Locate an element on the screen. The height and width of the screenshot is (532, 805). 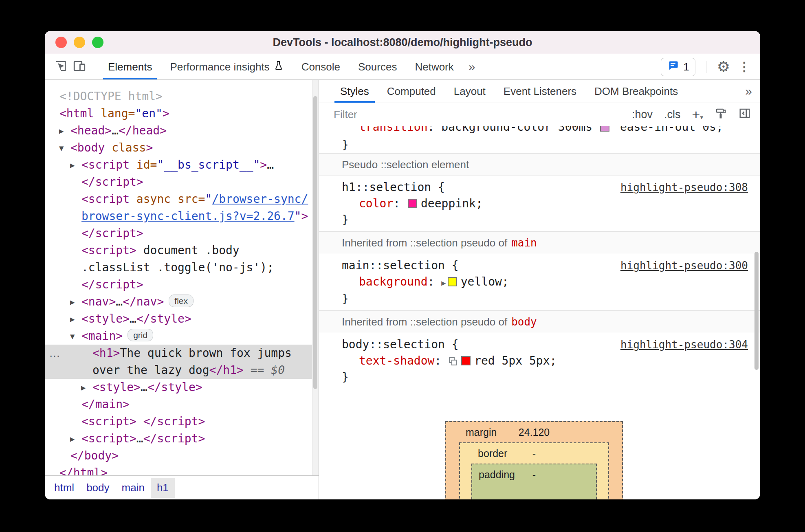
dom-tree-row: <html lang="en"> is located at coordinates (178, 114).